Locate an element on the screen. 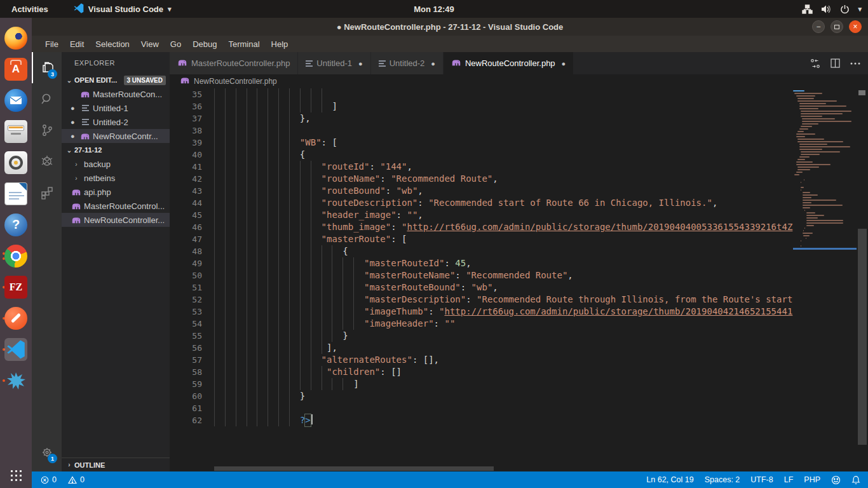 Image resolution: width=868 pixels, height=488 pixels. outline-header: › OUTLINE is located at coordinates (116, 464).